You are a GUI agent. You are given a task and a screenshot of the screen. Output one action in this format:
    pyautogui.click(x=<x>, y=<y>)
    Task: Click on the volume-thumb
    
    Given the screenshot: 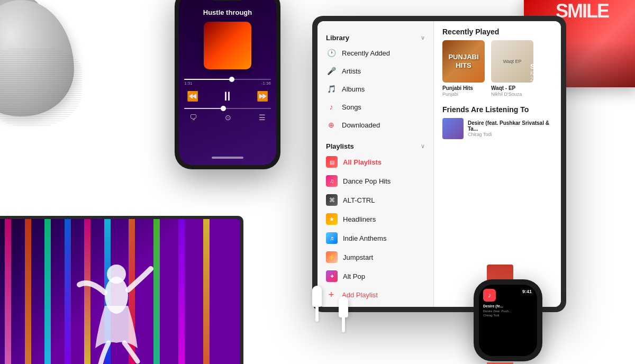 What is the action you would take?
    pyautogui.click(x=223, y=108)
    